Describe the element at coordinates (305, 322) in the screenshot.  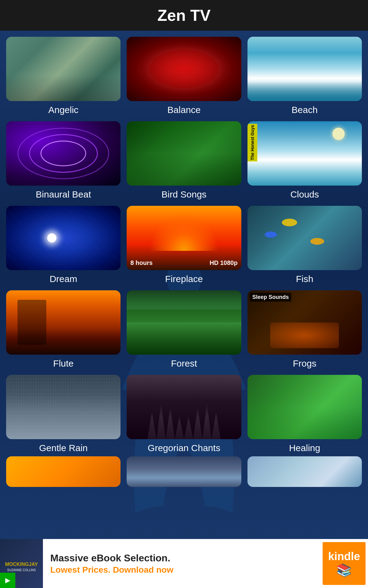
I see `thumbnail-frogs: Sleep Sounds` at that location.